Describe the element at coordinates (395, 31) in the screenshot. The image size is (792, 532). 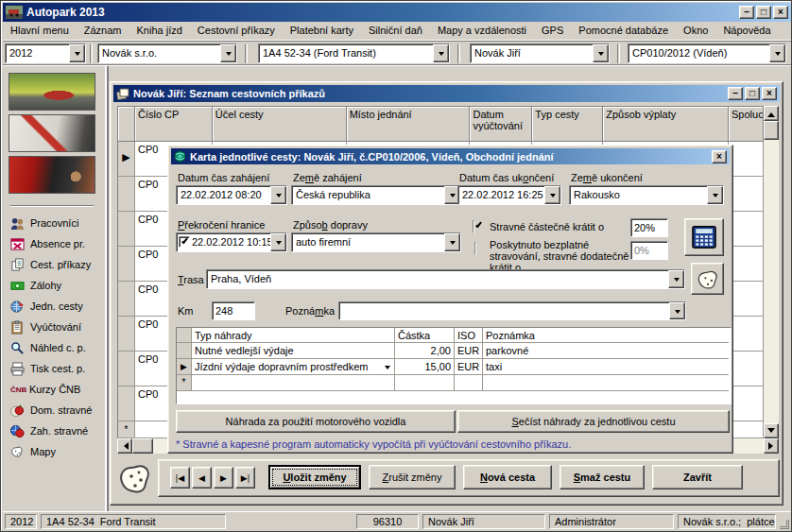
I see `menu-silnicni-dan: Silniční daň` at that location.